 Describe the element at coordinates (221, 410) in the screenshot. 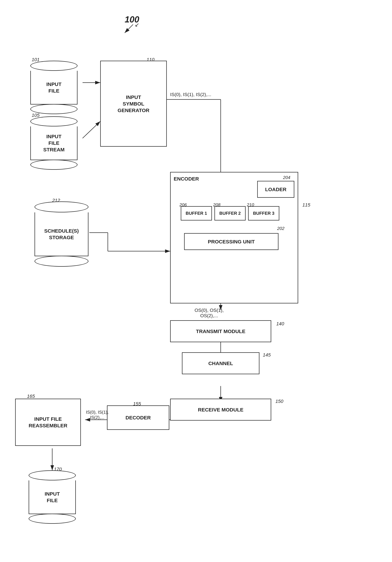

I see `receive-module: RECEIVE MODULE` at that location.